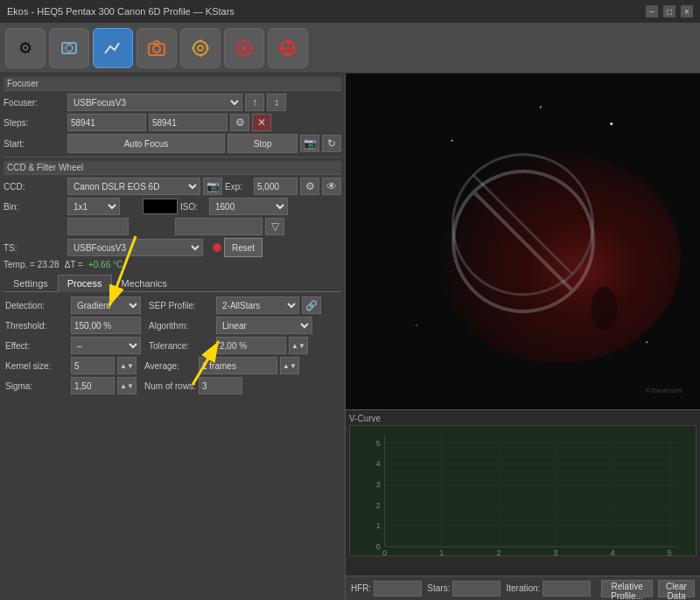  What do you see at coordinates (350, 48) in the screenshot?
I see `toolbar: ⚙` at bounding box center [350, 48].